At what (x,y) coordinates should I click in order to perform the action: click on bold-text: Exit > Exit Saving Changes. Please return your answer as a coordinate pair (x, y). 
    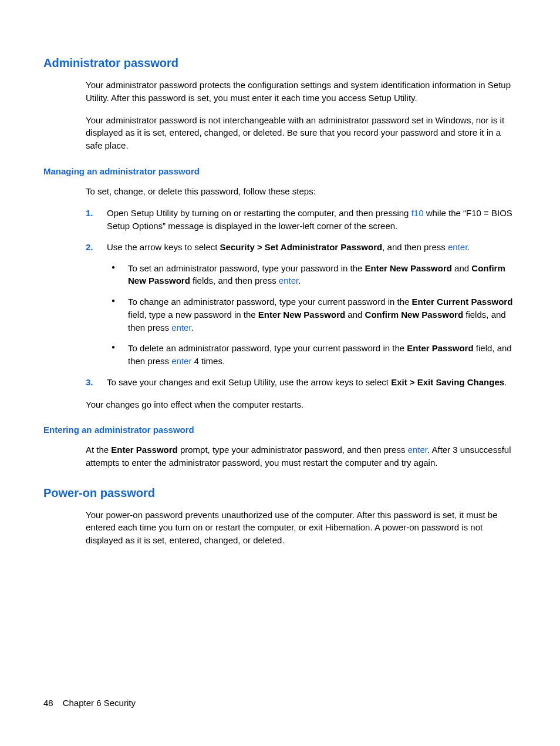
    Looking at the image, I should click on (447, 382).